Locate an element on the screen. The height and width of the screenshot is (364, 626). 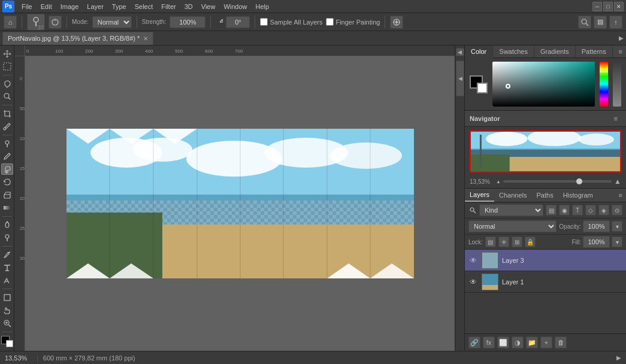
tab-patterns: Patterns is located at coordinates (594, 51).